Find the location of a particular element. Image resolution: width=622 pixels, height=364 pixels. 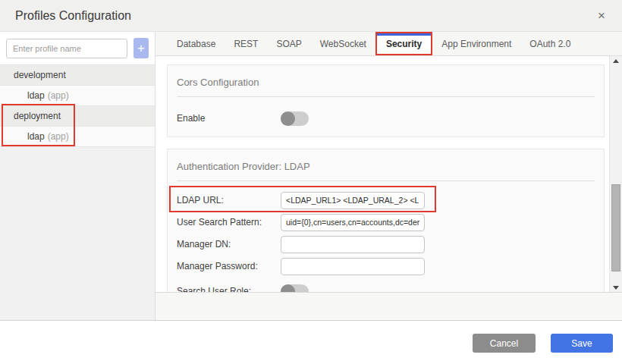

plus-icon: + is located at coordinates (141, 49).